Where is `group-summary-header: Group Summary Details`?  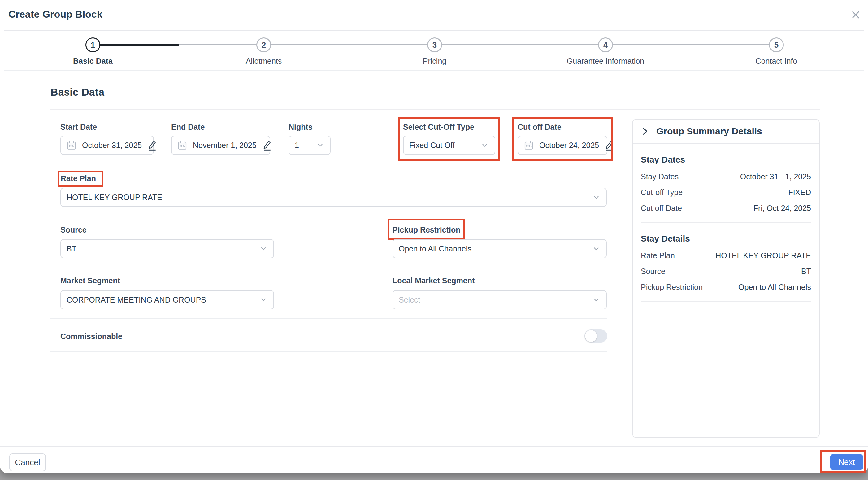
group-summary-header: Group Summary Details is located at coordinates (726, 131).